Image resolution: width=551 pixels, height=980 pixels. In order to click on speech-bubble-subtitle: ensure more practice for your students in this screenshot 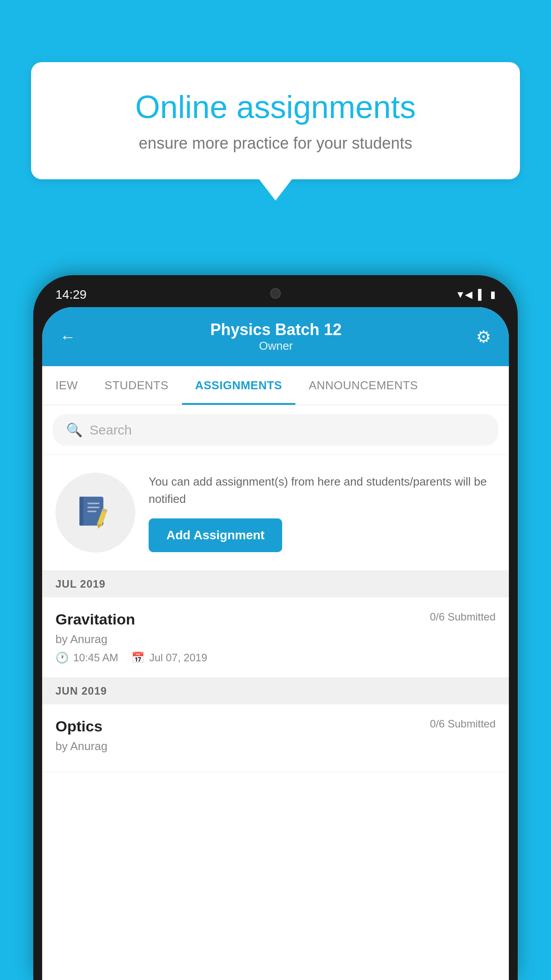, I will do `click(276, 143)`.